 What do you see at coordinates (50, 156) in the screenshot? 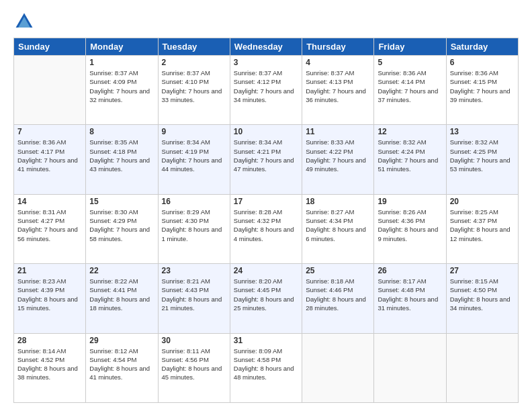
I see `day-info: Sunrise: 8:36 AMSunset: 4:17 PMDaylight:…` at bounding box center [50, 156].